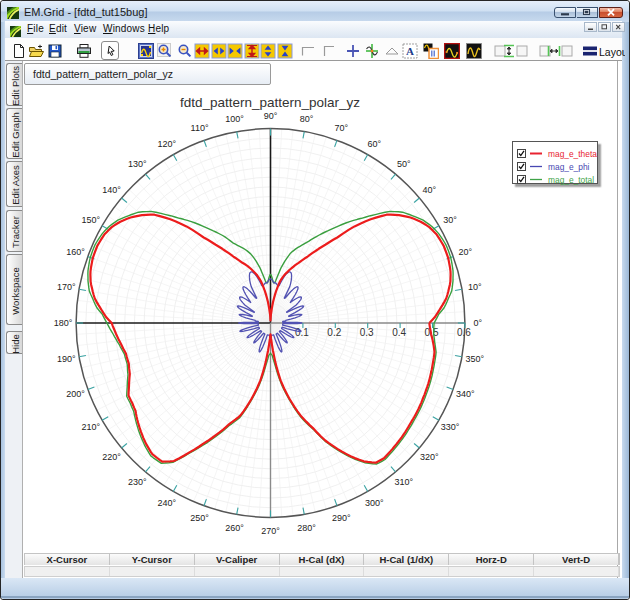 This screenshot has width=630, height=600. What do you see at coordinates (410, 51) in the screenshot?
I see `svg-text: A` at bounding box center [410, 51].